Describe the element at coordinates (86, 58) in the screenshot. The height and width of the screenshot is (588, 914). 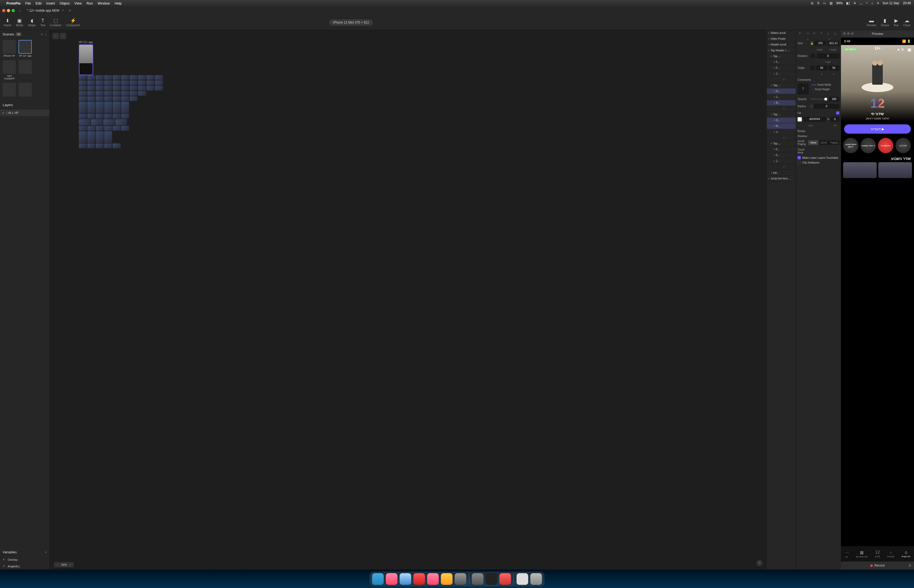
I see `artboard: HP 12+ app` at that location.